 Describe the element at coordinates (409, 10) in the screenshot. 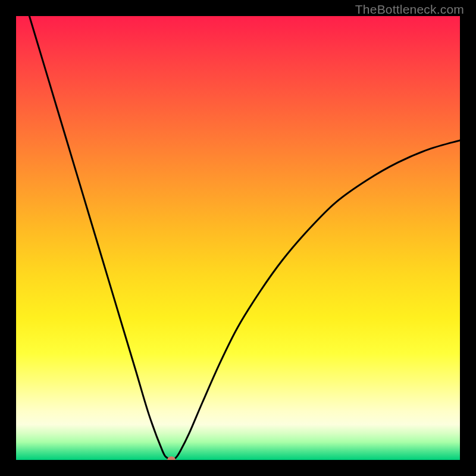

I see `watermark-text: TheBottleneck.com` at that location.